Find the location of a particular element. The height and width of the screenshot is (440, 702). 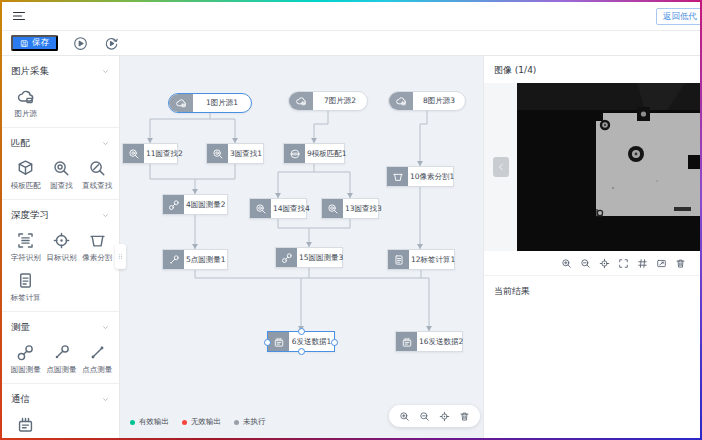

sidebar-item-measure-cc: 圆圆测量 is located at coordinates (26, 359).